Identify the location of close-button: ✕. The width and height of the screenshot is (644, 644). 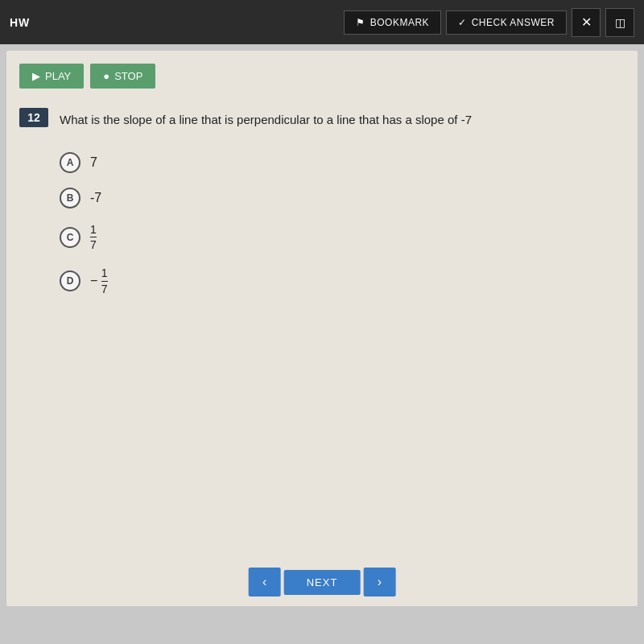
(586, 23).